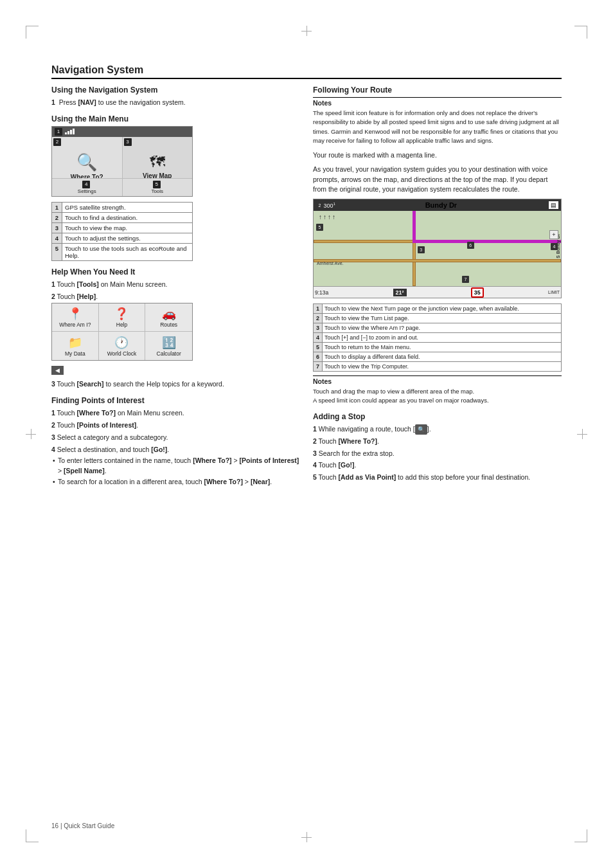  What do you see at coordinates (442, 338) in the screenshot?
I see `row-text: Touch [+] and [−] to zoom in and out.` at bounding box center [442, 338].